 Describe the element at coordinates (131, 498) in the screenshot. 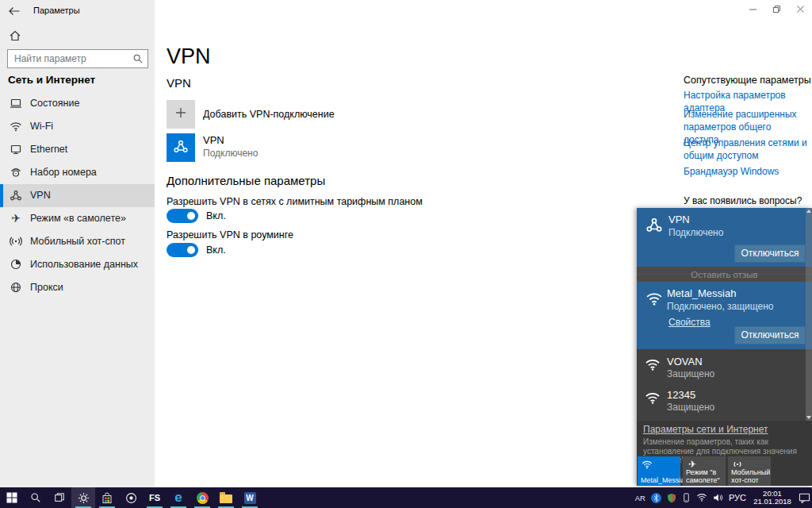

I see `taskbar-apps: FS e W` at that location.